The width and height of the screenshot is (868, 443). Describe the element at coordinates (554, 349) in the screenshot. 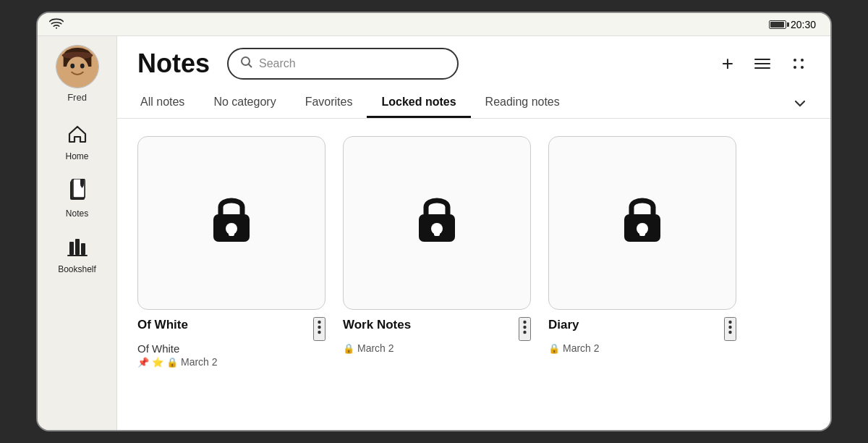

I see `lock-meta-icon-3: 🔒` at that location.